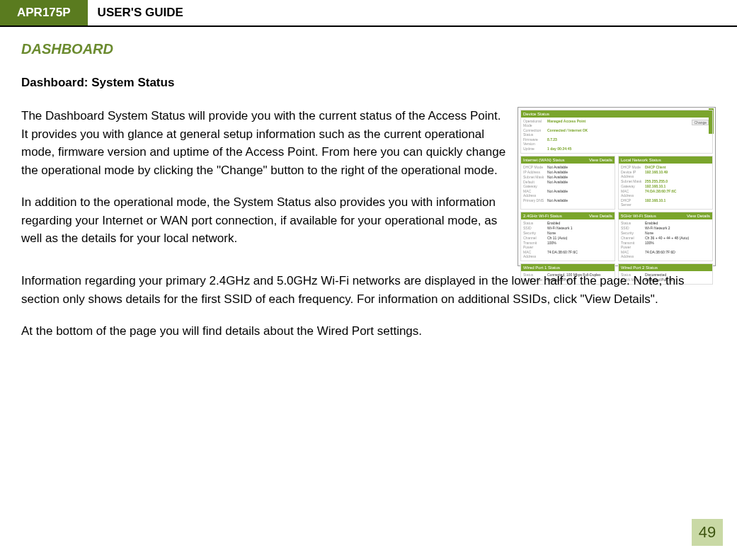 The width and height of the screenshot is (737, 560). Describe the element at coordinates (534, 172) in the screenshot. I see `fig-label: IP Address` at that location.